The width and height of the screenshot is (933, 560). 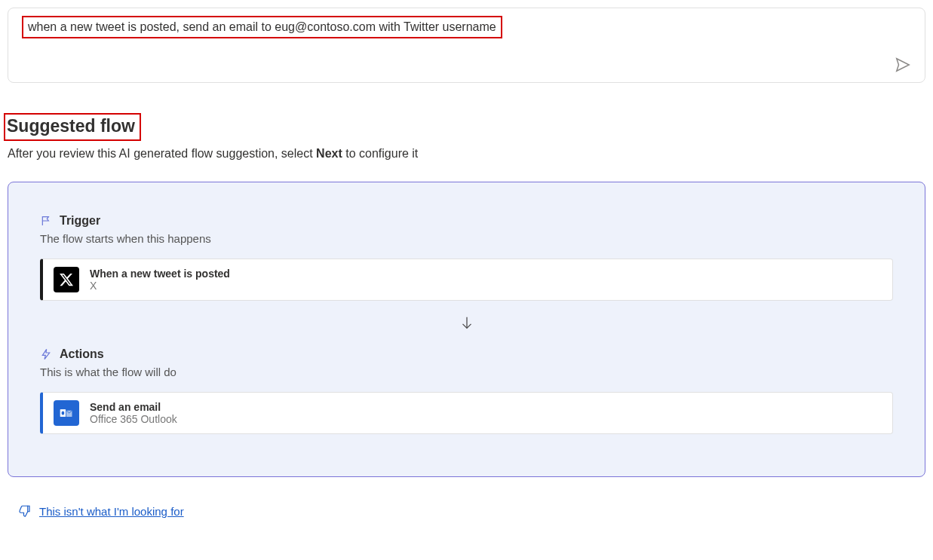 I want to click on trigger-step-title: When a new tweet is posted, so click(x=160, y=274).